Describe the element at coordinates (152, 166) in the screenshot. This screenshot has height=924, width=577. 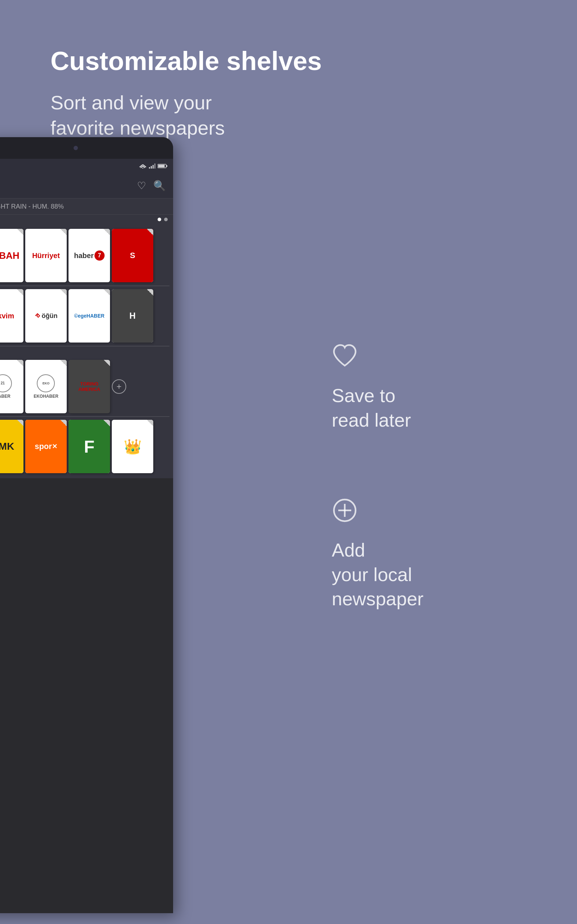
I see `signal-icon` at that location.